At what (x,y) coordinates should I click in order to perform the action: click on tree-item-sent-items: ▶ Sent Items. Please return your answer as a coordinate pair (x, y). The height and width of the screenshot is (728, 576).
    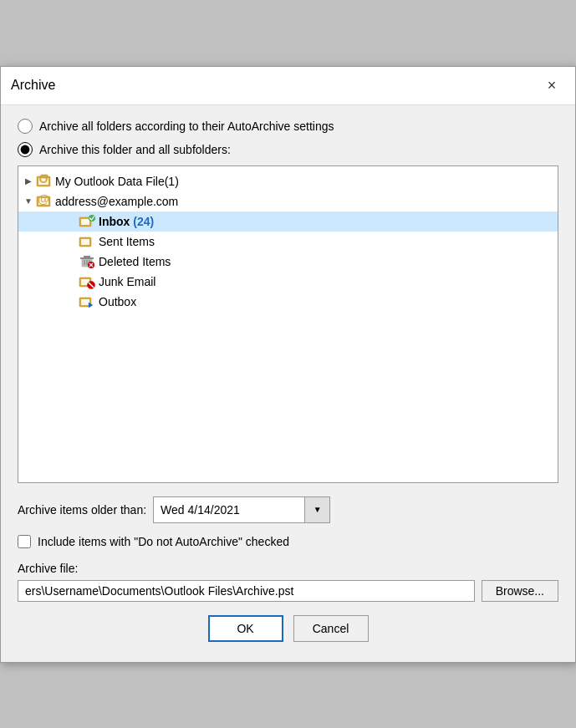
    Looking at the image, I should click on (288, 242).